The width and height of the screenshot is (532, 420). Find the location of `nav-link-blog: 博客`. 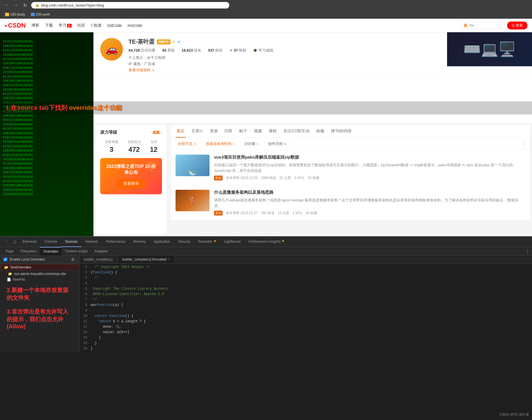

nav-link-blog: 博客 is located at coordinates (35, 25).